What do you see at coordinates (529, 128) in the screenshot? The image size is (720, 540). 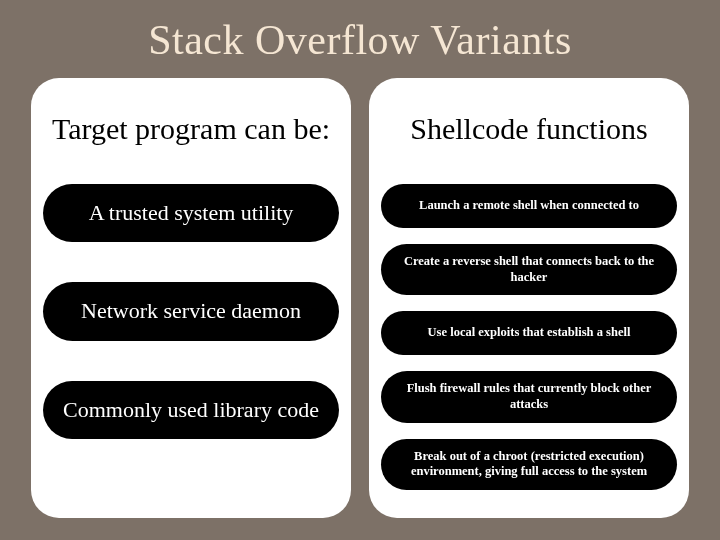 I see `right-heading: Shellcode functions` at bounding box center [529, 128].